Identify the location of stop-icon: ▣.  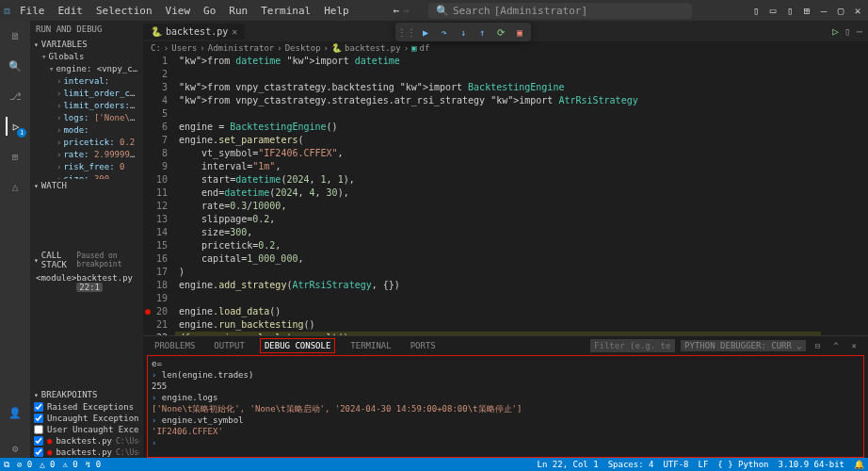
(520, 32).